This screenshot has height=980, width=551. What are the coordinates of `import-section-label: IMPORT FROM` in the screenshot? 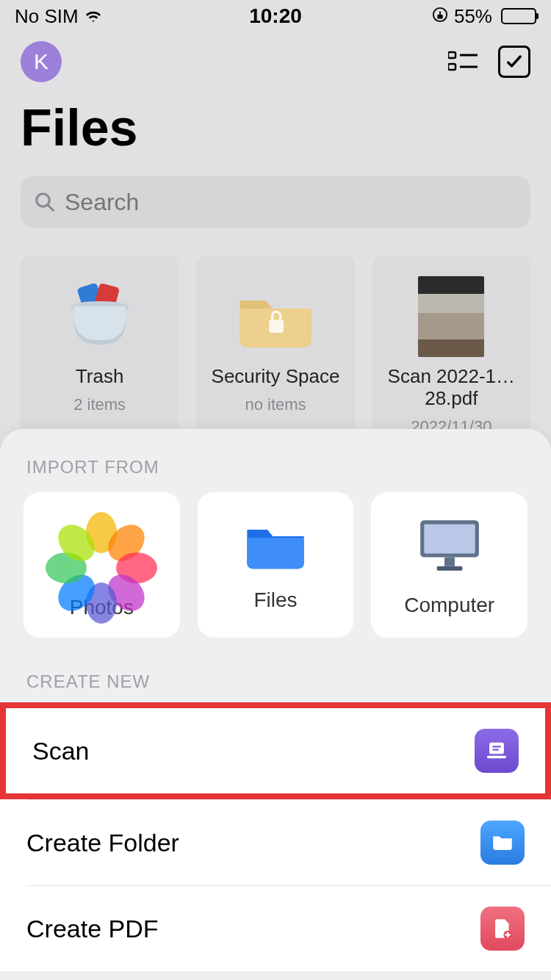 It's located at (276, 475).